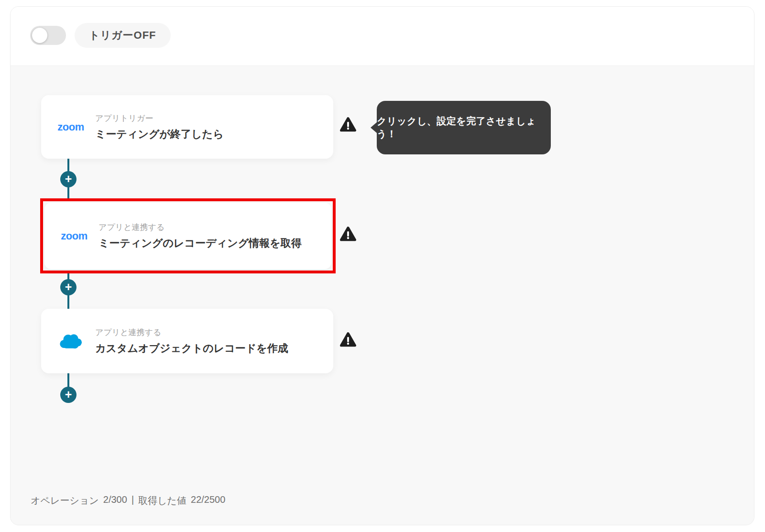 This screenshot has width=765, height=532. What do you see at coordinates (122, 35) in the screenshot?
I see `trigger-status-label: トリガーOFF` at bounding box center [122, 35].